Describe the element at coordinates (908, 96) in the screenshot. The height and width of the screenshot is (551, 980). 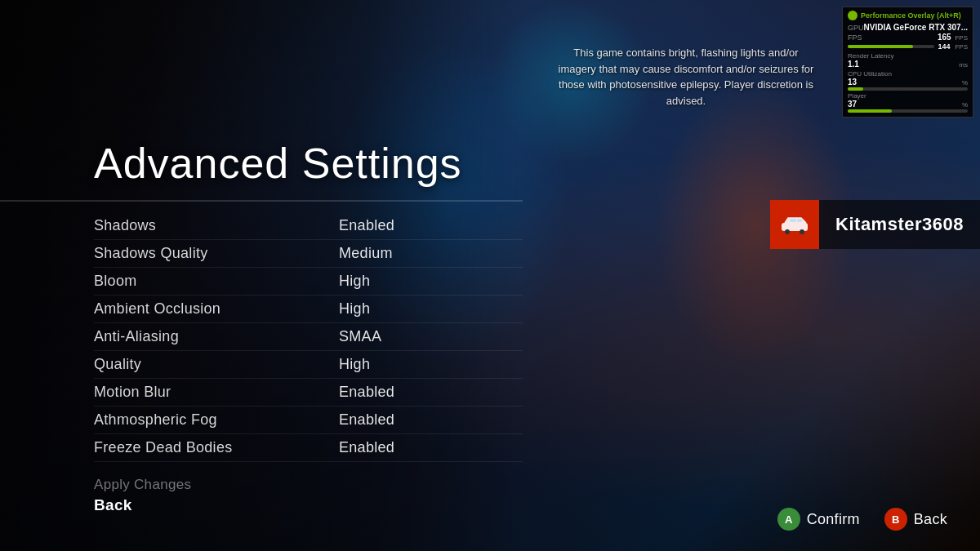
I see `player-label: Player` at that location.